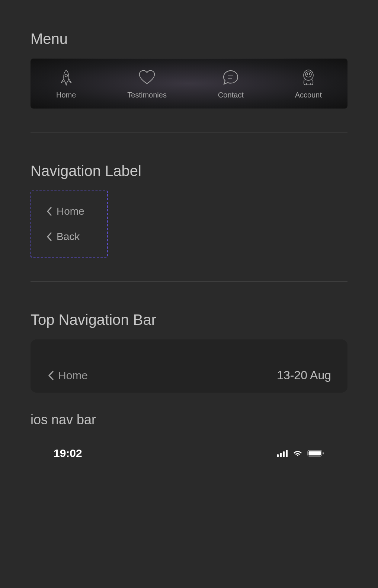 The width and height of the screenshot is (378, 588). Describe the element at coordinates (301, 453) in the screenshot. I see `ios-status-icons` at that location.